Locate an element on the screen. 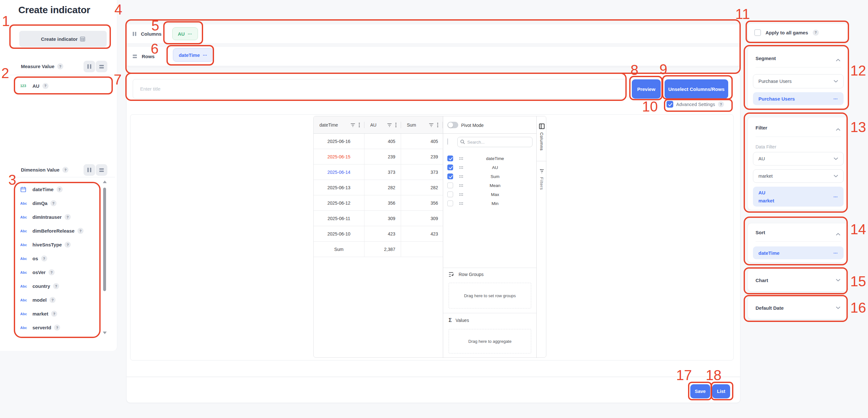 The height and width of the screenshot is (418, 868). scrollbar-thumb is located at coordinates (104, 239).